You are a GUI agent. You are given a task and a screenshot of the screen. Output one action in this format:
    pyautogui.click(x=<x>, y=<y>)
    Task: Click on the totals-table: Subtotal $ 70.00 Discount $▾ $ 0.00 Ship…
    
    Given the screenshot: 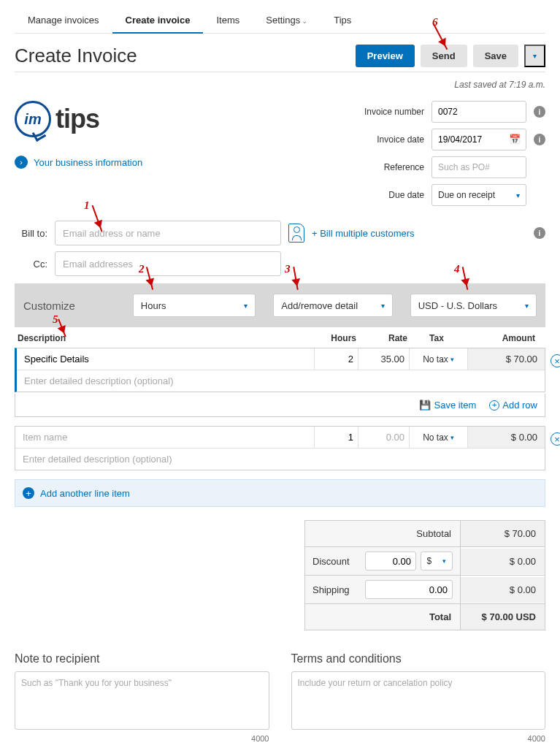 What is the action you would take?
    pyautogui.click(x=425, y=576)
    